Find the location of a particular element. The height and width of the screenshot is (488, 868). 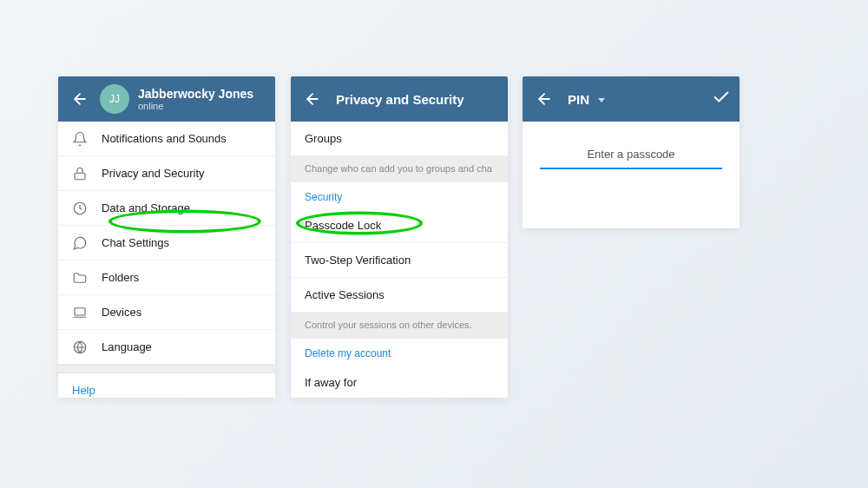

row-label: Passcode Lock is located at coordinates (343, 226).